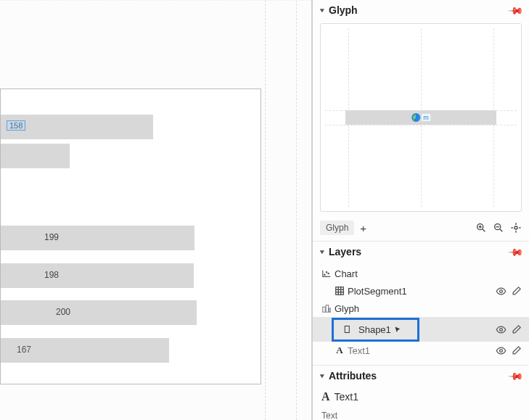 Image resolution: width=529 pixels, height=420 pixels. What do you see at coordinates (398, 330) in the screenshot?
I see `cursor-icon` at bounding box center [398, 330].